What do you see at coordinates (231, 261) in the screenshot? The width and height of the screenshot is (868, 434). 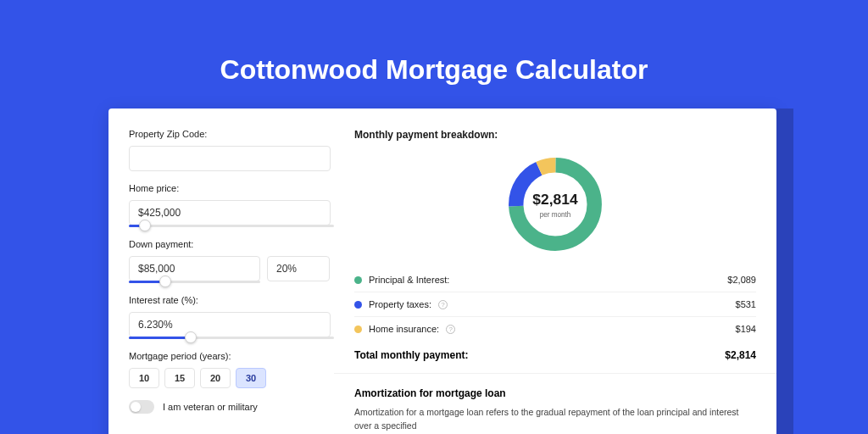 I see `down-payment-field: Down payment:` at bounding box center [231, 261].